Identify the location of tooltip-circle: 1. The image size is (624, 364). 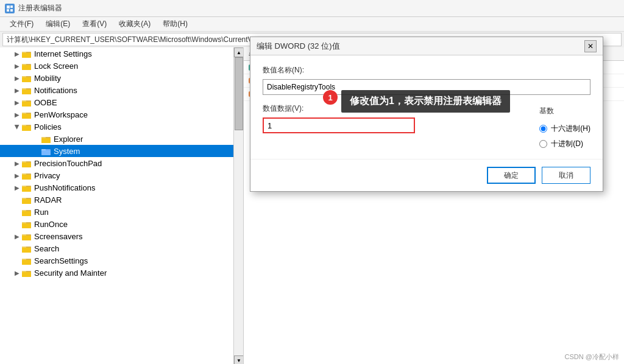
(330, 97).